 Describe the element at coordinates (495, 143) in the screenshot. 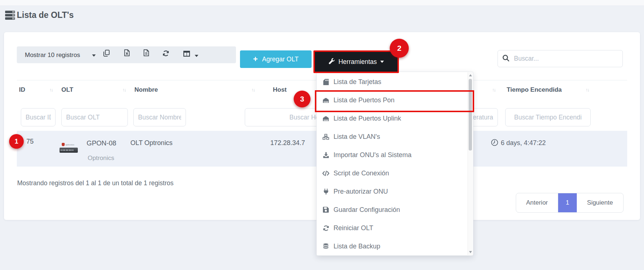

I see `clock-icon` at that location.